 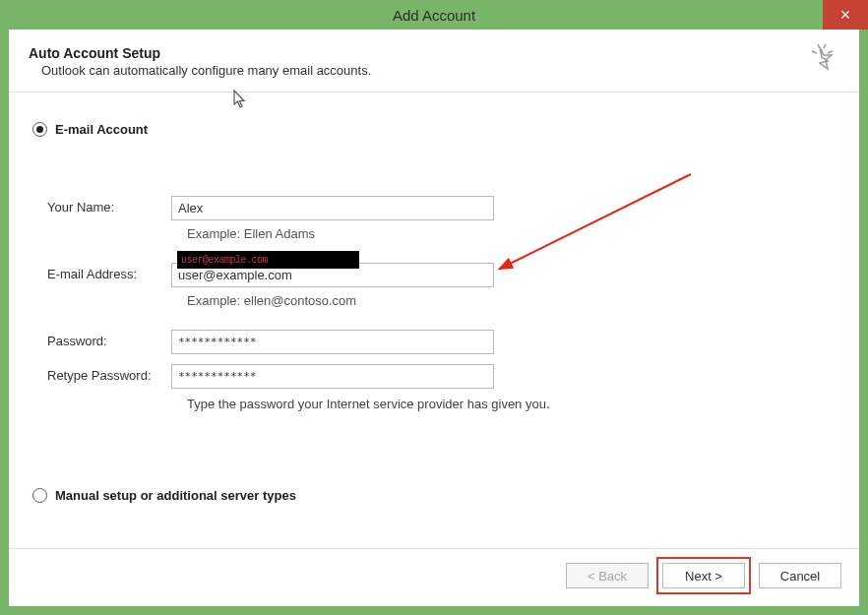 What do you see at coordinates (368, 403) in the screenshot?
I see `hint-password: Type the password your Internet service …` at bounding box center [368, 403].